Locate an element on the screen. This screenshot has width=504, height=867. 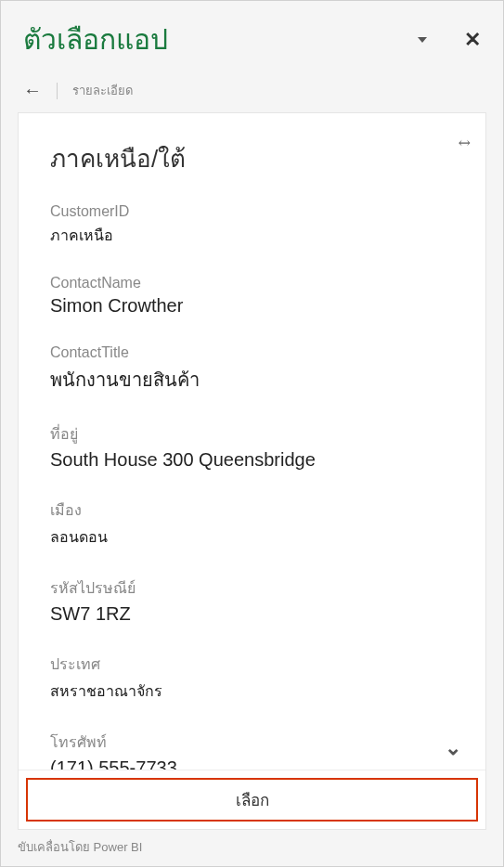
select-button: เลือก is located at coordinates (252, 800).